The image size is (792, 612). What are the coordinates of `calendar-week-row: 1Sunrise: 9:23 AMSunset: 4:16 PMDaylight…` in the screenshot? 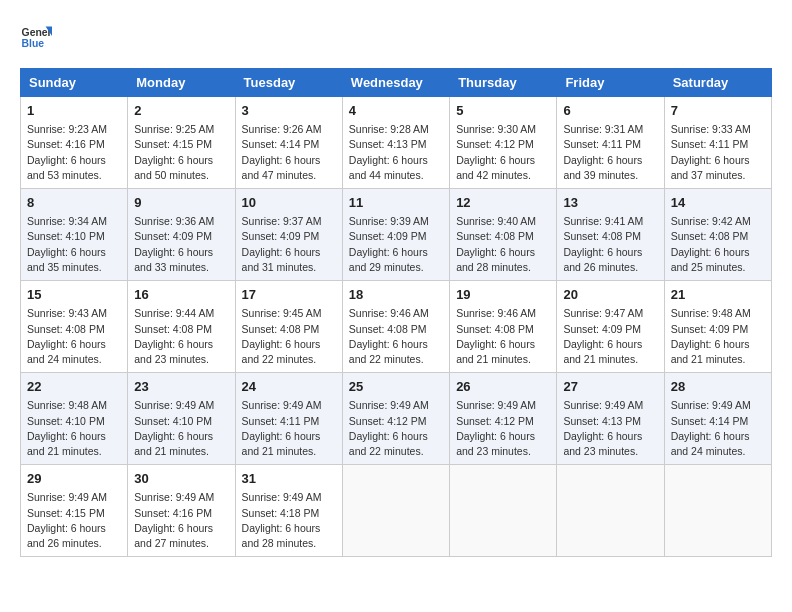 It's located at (396, 143).